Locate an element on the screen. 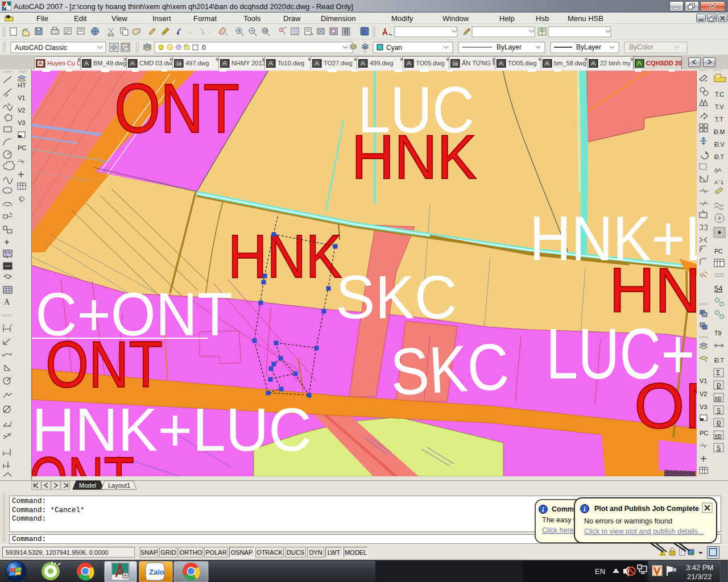 Image resolution: width=728 pixels, height=582 pixels. svg-text: Đ.V is located at coordinates (719, 144).